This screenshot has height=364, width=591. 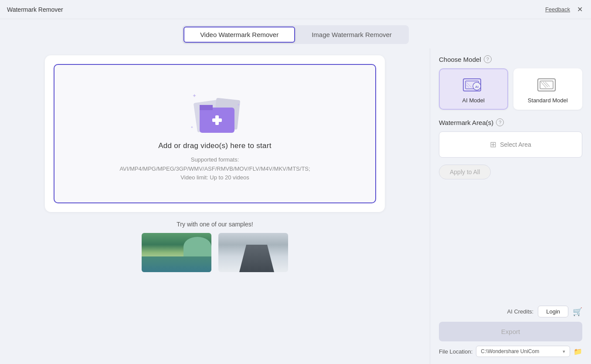 What do you see at coordinates (214, 169) in the screenshot?
I see `formats-line2: AVI/MP4/MPG/MPEG/3GP/WMV/ASF/RMVB/MOV/FL…` at bounding box center [214, 169].